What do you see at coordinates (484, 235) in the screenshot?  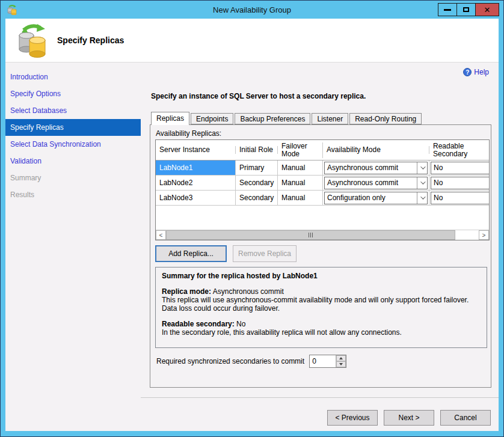 I see `scroll-right-arrow-icon: >` at bounding box center [484, 235].